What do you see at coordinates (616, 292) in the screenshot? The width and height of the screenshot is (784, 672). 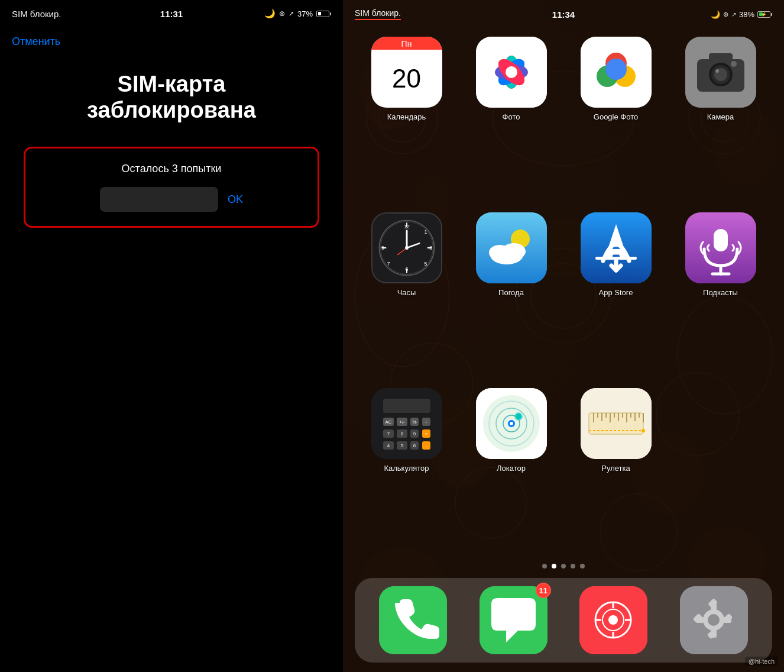 I see `app-label-appstore: App Store` at bounding box center [616, 292].